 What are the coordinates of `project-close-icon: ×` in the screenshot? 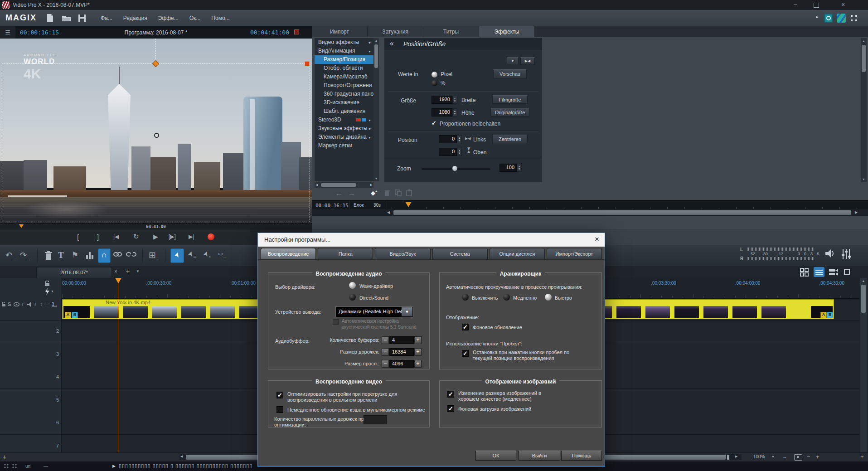 It's located at (116, 272).